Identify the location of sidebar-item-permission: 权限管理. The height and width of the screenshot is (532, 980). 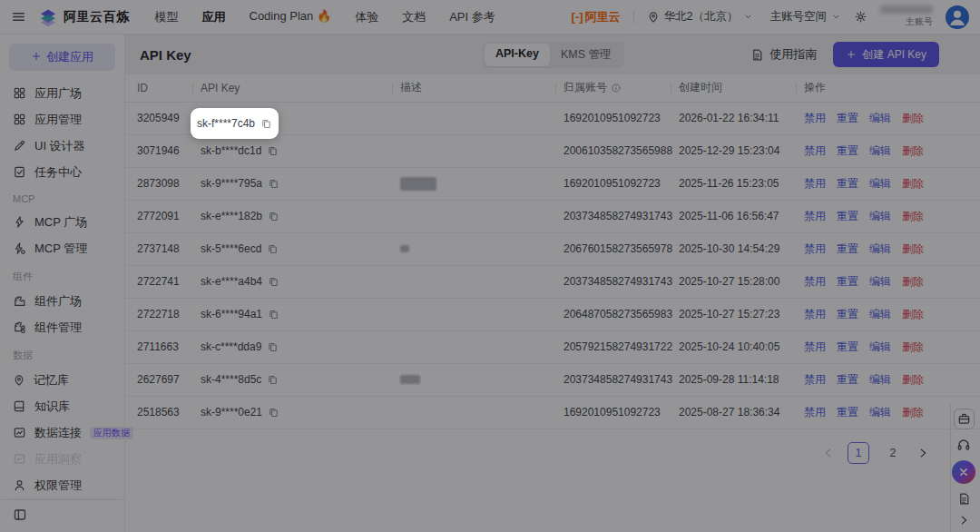
(62, 485).